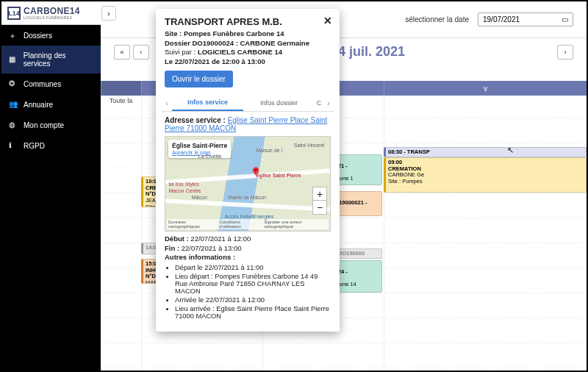 The height and width of the screenshot is (372, 588). What do you see at coordinates (248, 124) in the screenshot?
I see `address-block: Adresse service : Eglise Saint Pierre Pl…` at bounding box center [248, 124].